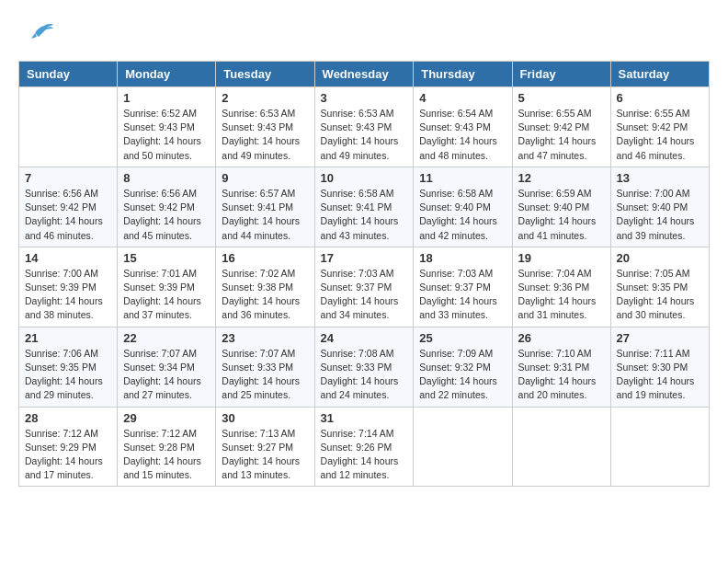 The image size is (728, 563). I want to click on day-number: 6, so click(660, 98).